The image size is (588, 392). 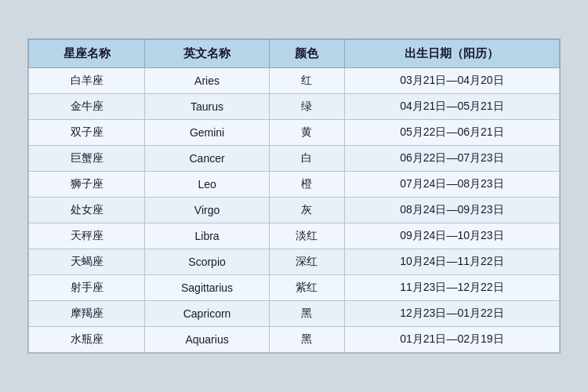 What do you see at coordinates (295, 237) in the screenshot?
I see `table-row: 天秤座Libra淡红09月24日—10月23日` at bounding box center [295, 237].